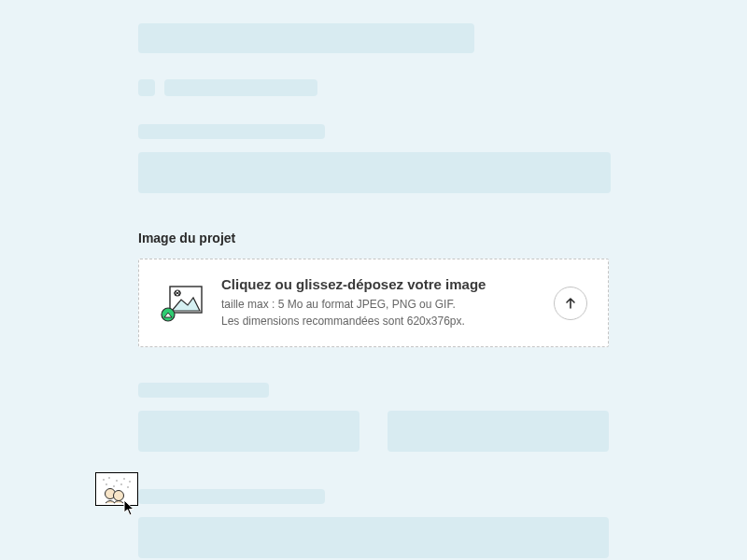 This screenshot has width=747, height=560. What do you see at coordinates (374, 302) in the screenshot?
I see `image-upload-dropzone: Cliquez ou glissez-déposez votre image t…` at bounding box center [374, 302].